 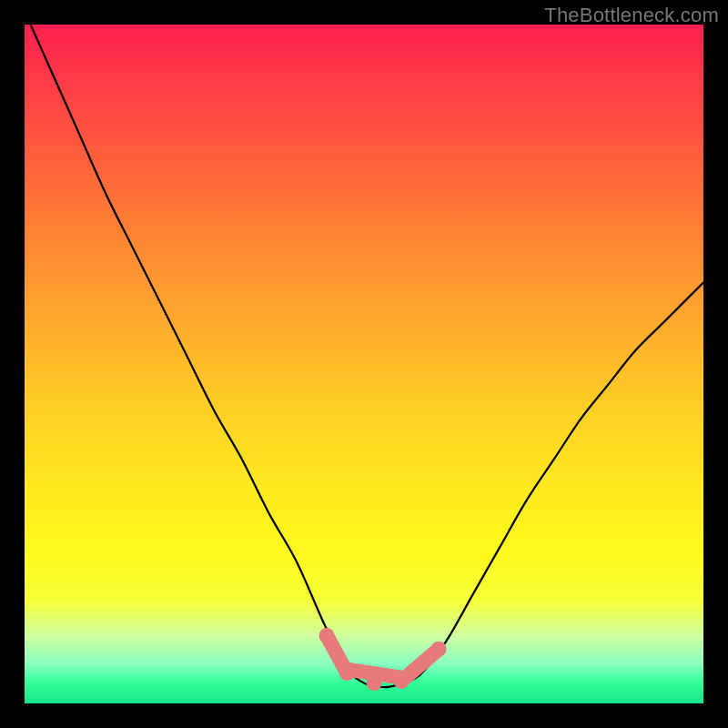 I want to click on marker-right, so click(x=439, y=650).